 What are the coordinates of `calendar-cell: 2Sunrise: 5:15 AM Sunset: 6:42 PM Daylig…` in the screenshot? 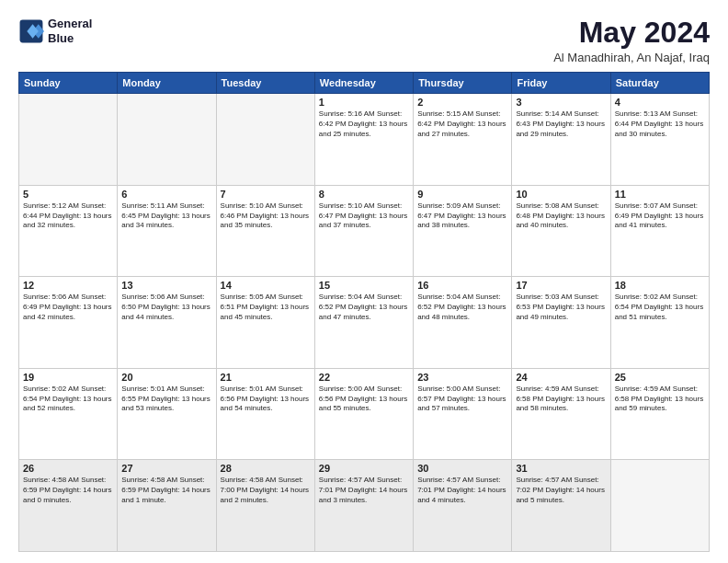 It's located at (463, 140).